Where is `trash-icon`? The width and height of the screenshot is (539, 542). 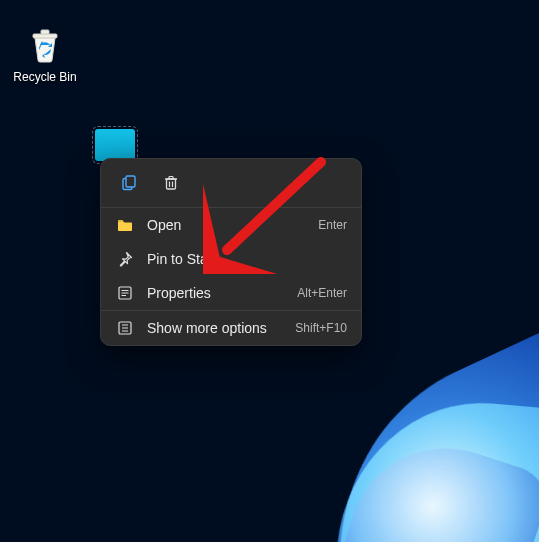
trash-icon is located at coordinates (171, 183).